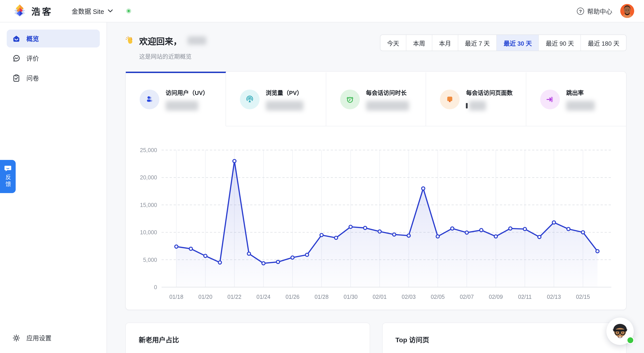  Describe the element at coordinates (380, 297) in the screenshot. I see `svg-text: 02/01` at that location.